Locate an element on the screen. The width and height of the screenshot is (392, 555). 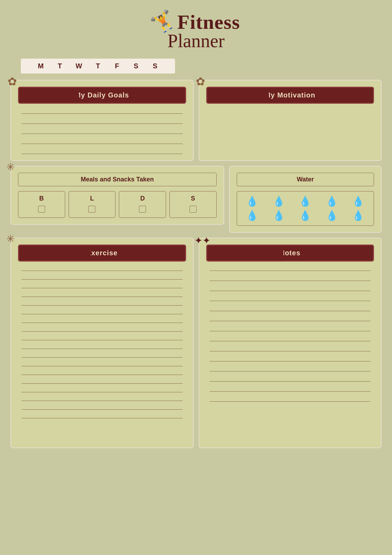
daily-goals-header: My Daily Goals is located at coordinates (102, 95).